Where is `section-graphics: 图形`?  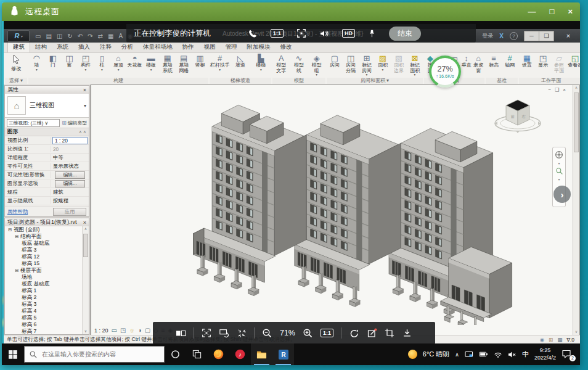
section-graphics: 图形 is located at coordinates (12, 132).